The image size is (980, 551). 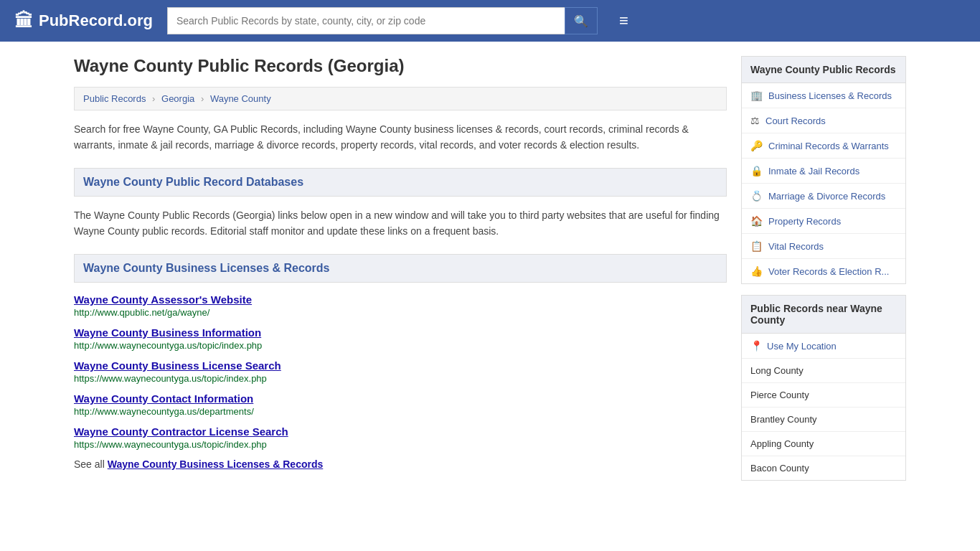 What do you see at coordinates (830, 96) in the screenshot?
I see `sidebar-item-label: Business Licenses & Records` at bounding box center [830, 96].